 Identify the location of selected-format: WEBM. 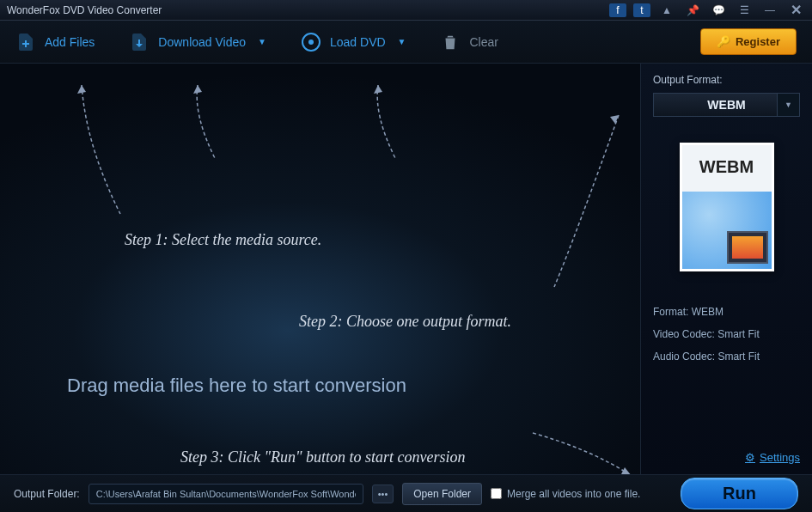
(726, 105).